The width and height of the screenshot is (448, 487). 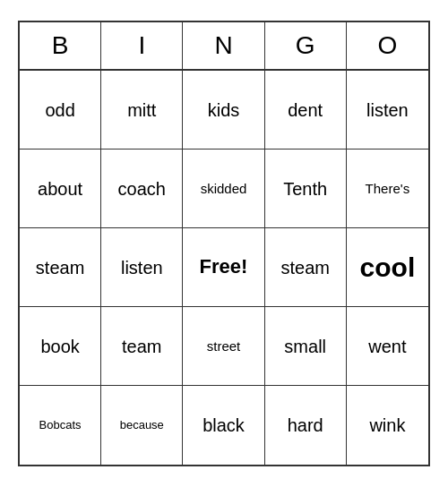 What do you see at coordinates (142, 425) in the screenshot?
I see `cell-r4-c1: because` at bounding box center [142, 425].